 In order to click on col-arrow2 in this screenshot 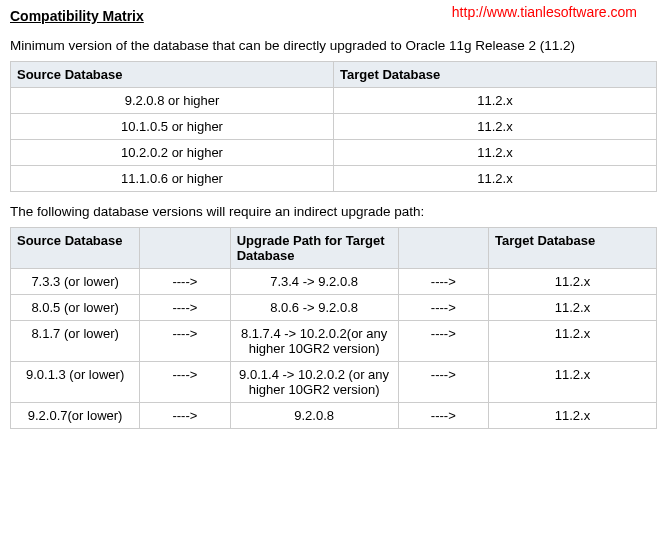, I will do `click(443, 248)`.